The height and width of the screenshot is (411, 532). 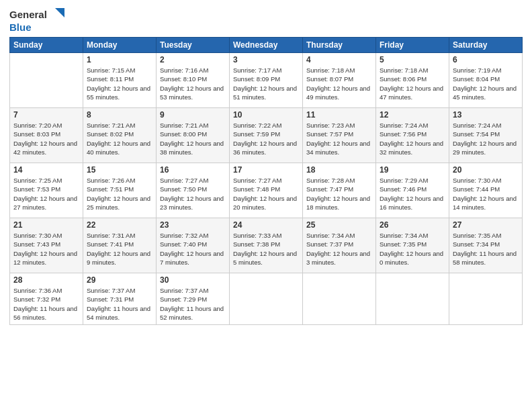 I want to click on calendar-cell: 30Sunrise: 7:37 AMSunset: 7:29 PMDayligh…, so click(x=193, y=300).